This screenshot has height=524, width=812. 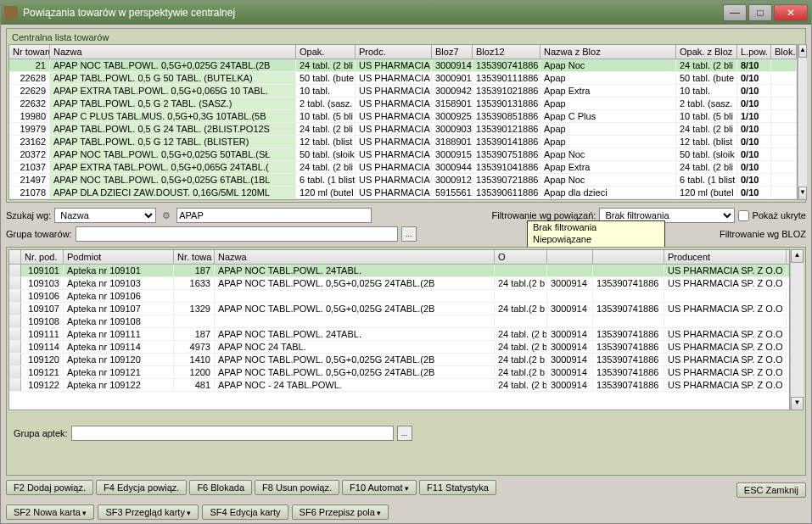 I want to click on show-hidden-label: Pokaż ukryte, so click(x=779, y=215).